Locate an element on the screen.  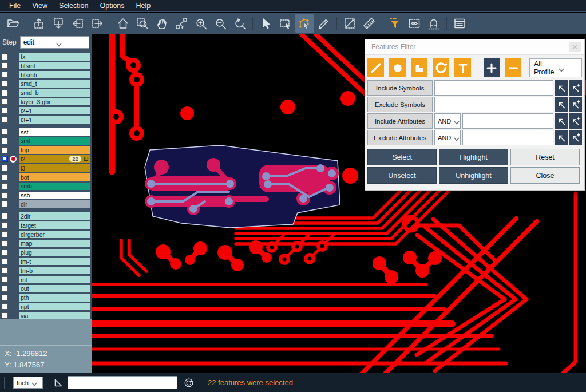
command-input is located at coordinates (122, 382).